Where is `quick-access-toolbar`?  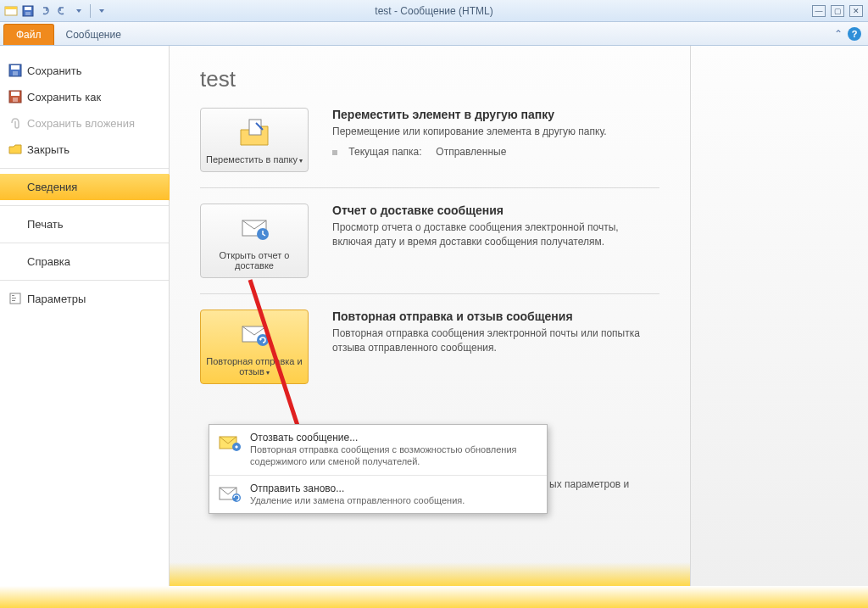 quick-access-toolbar is located at coordinates (54, 11).